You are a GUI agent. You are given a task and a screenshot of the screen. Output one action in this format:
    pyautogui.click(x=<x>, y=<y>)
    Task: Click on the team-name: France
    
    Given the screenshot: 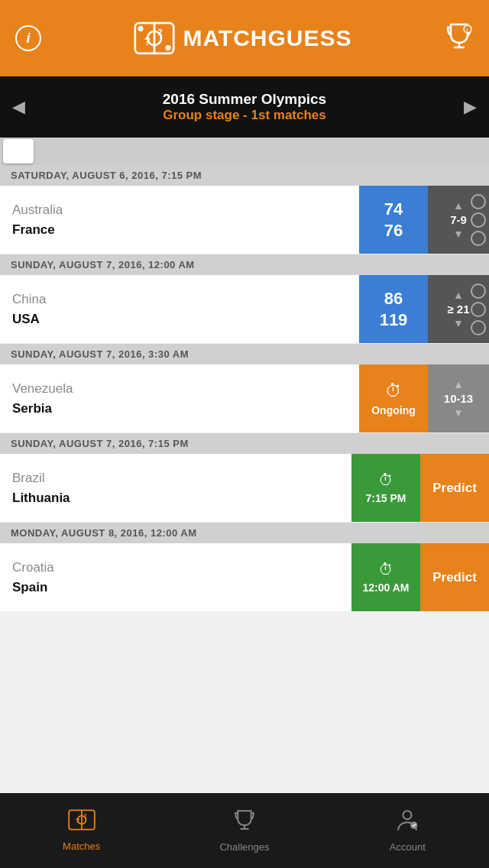 What is the action you would take?
    pyautogui.click(x=180, y=230)
    